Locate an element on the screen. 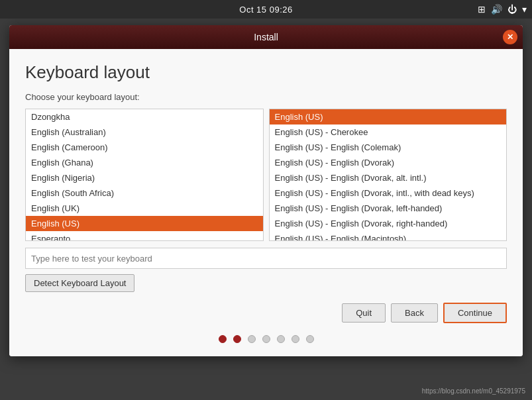 The width and height of the screenshot is (532, 400). window-close-button: ✕ is located at coordinates (510, 37).